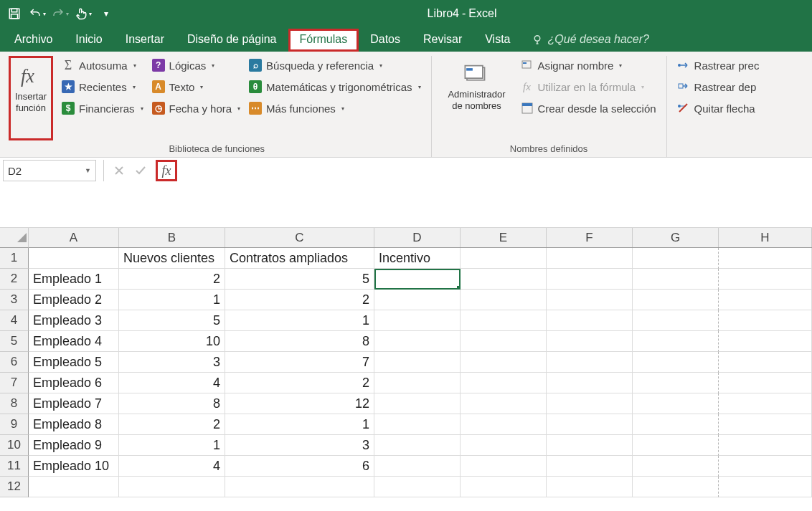 The height and width of the screenshot is (511, 812). Describe the element at coordinates (590, 363) in the screenshot. I see `cell-F6` at that location.